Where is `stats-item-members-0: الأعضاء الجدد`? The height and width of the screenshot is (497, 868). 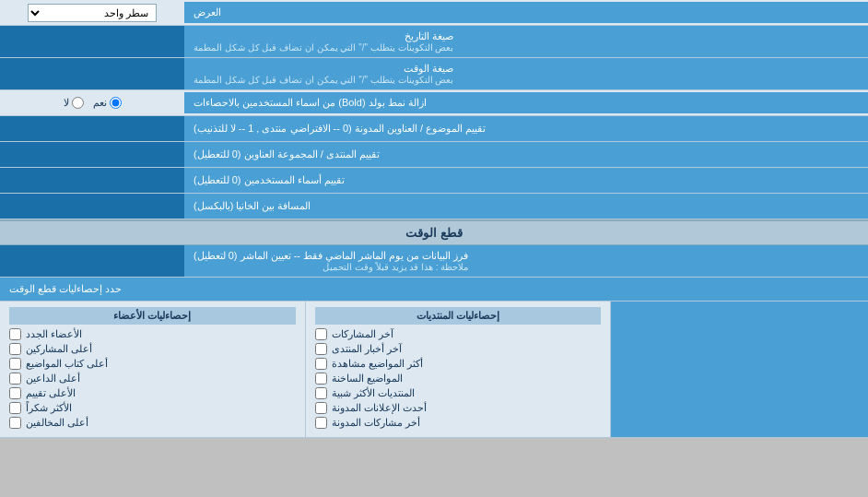 stats-item-members-0: الأعضاء الجدد is located at coordinates (153, 334).